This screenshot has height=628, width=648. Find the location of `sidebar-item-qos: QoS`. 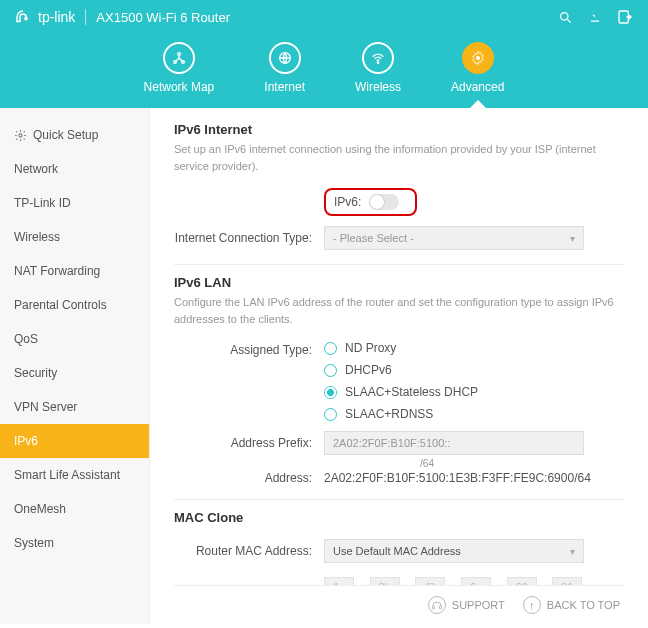

sidebar-item-qos: QoS is located at coordinates (74, 339).